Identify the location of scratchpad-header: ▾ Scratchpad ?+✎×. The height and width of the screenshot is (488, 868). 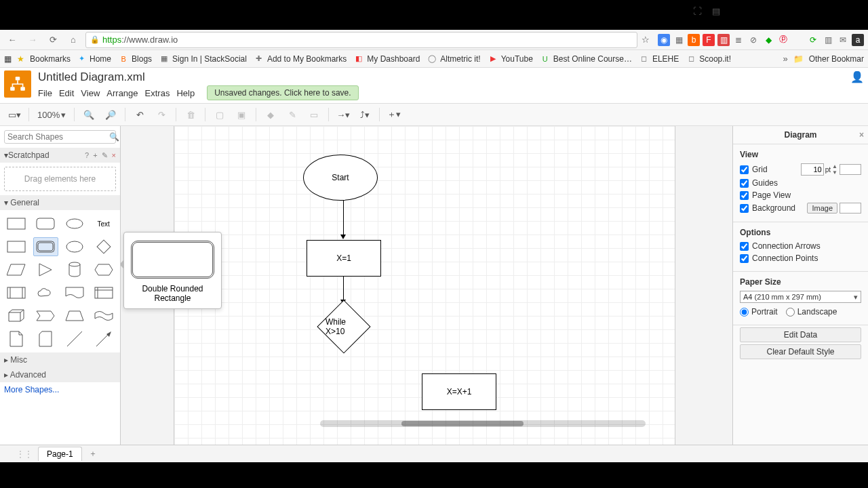
(60, 155).